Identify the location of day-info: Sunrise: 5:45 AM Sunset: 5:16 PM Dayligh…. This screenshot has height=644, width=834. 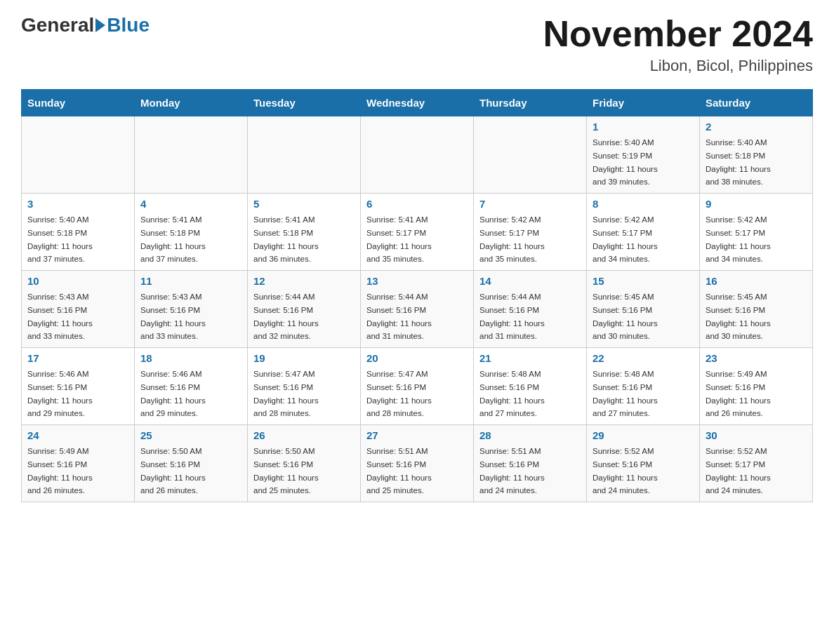
(739, 316).